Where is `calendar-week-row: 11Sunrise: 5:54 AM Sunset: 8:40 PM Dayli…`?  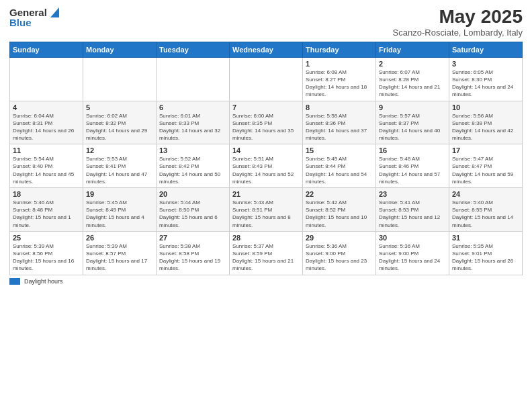
calendar-week-row: 11Sunrise: 5:54 AM Sunset: 8:40 PM Dayli… is located at coordinates (266, 167).